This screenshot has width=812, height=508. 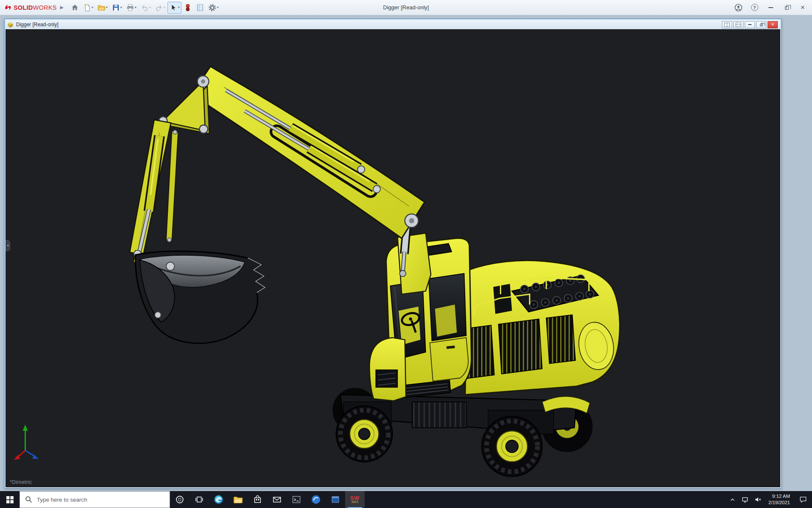 I want to click on solidworks-year-badge: 2021, so click(x=355, y=502).